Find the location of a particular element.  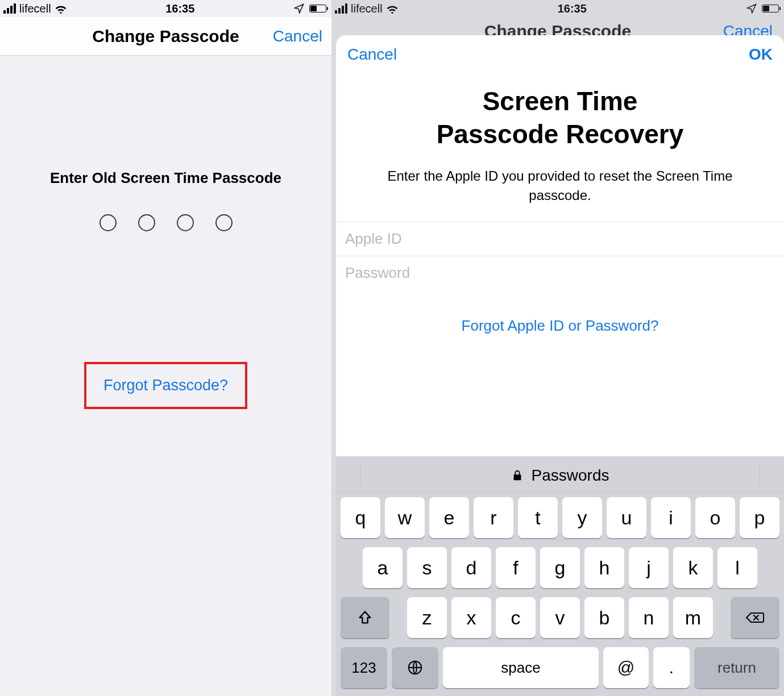

nav-title: Change Passcode is located at coordinates (165, 36).